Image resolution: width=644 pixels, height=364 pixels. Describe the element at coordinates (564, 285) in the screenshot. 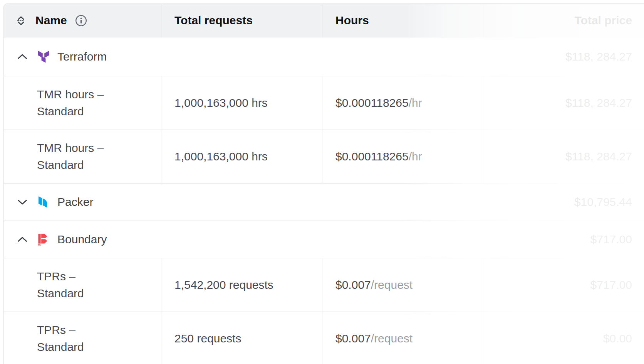

I see `total-price-cell: $717.00` at that location.